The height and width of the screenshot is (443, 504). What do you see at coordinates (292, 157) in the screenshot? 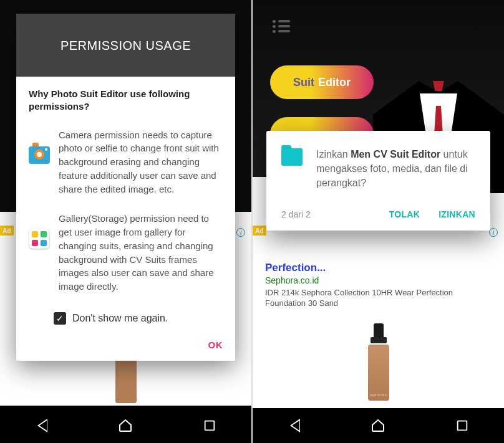
I see `folder-icon` at bounding box center [292, 157].